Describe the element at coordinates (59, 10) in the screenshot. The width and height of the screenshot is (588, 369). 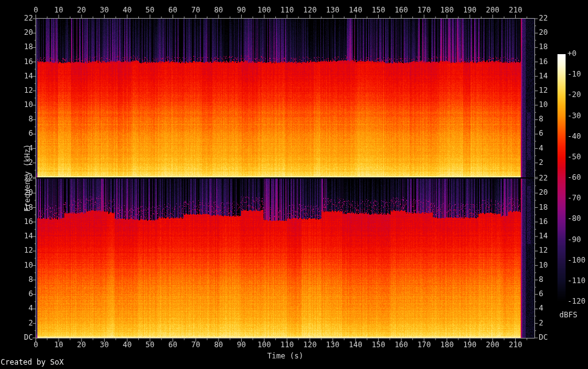
I see `x-tick-label-top: 10` at that location.